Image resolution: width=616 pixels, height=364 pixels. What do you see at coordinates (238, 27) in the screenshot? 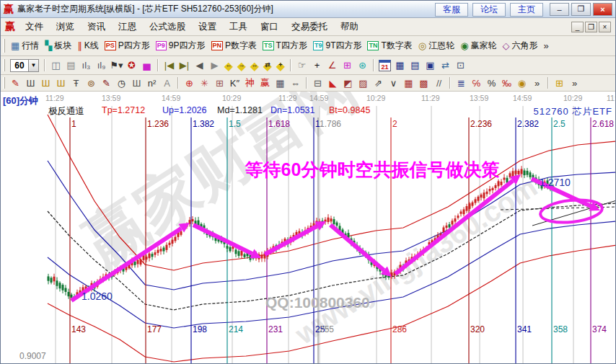
I see `menu-item-7: 工具` at bounding box center [238, 27].